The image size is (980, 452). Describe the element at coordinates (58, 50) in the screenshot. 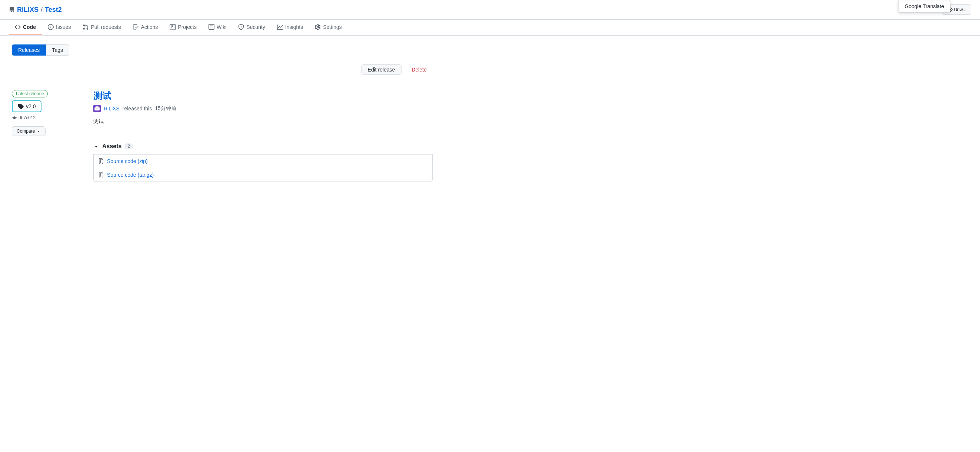

I see `tags-toggle-button: Tags` at that location.